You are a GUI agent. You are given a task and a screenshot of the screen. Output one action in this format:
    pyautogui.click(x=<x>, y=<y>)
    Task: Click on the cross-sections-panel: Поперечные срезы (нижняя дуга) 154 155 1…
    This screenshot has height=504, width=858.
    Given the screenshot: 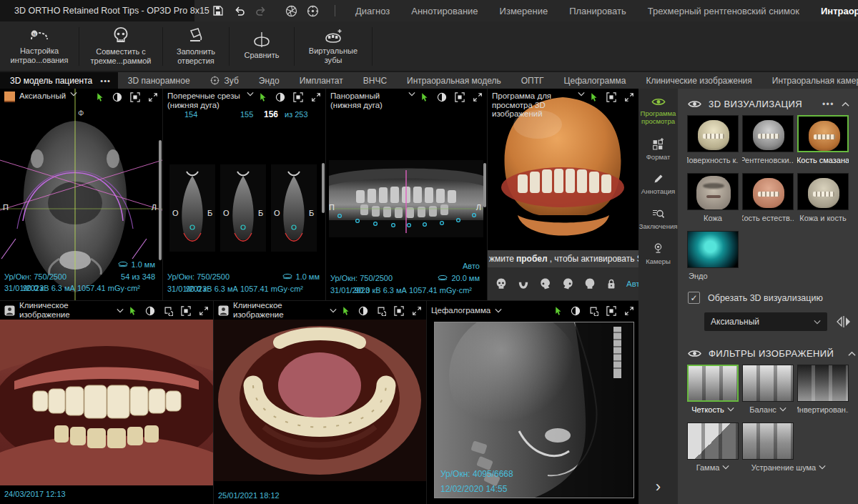 What is the action you would take?
    pyautogui.click(x=245, y=194)
    